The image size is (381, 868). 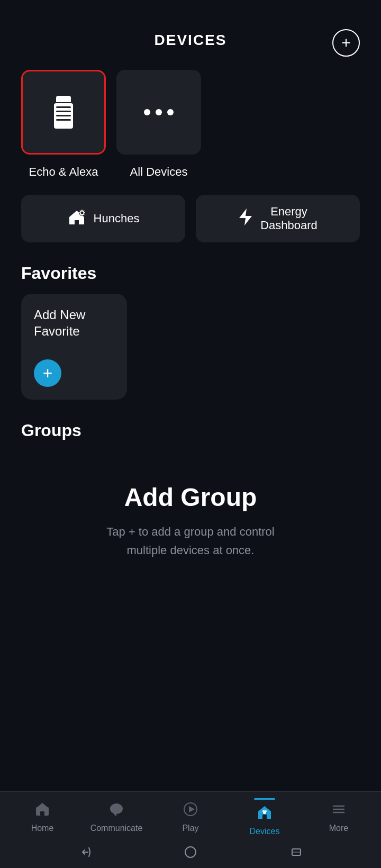 What do you see at coordinates (48, 373) in the screenshot?
I see `add-favorite-circle: +` at bounding box center [48, 373].